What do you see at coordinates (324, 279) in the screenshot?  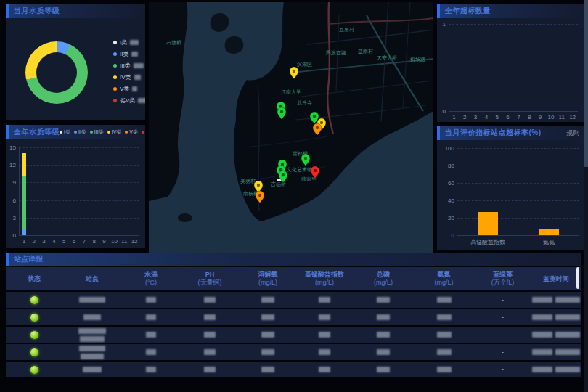 I see `column-header-6: 高锰酸盐指数(mg/L)` at bounding box center [324, 279].